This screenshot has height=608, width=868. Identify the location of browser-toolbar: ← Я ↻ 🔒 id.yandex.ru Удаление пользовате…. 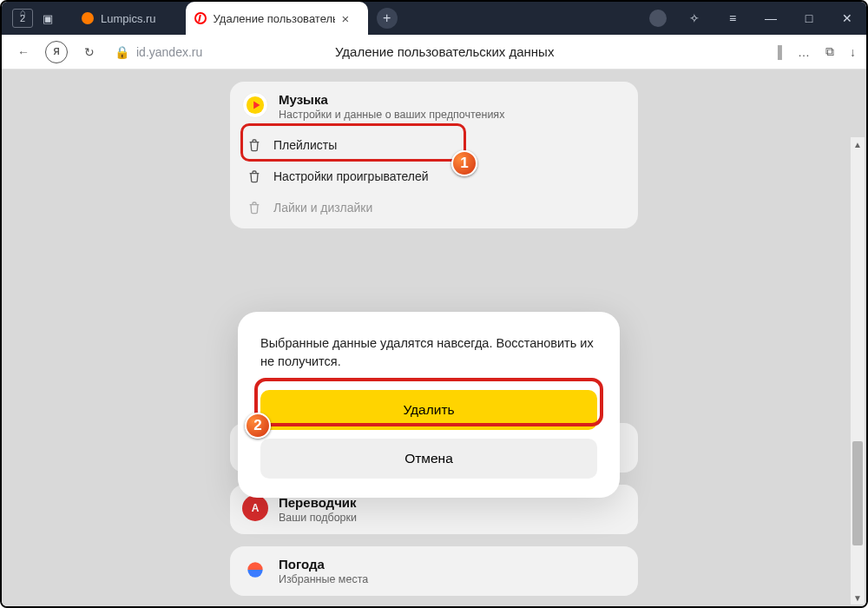
(434, 52).